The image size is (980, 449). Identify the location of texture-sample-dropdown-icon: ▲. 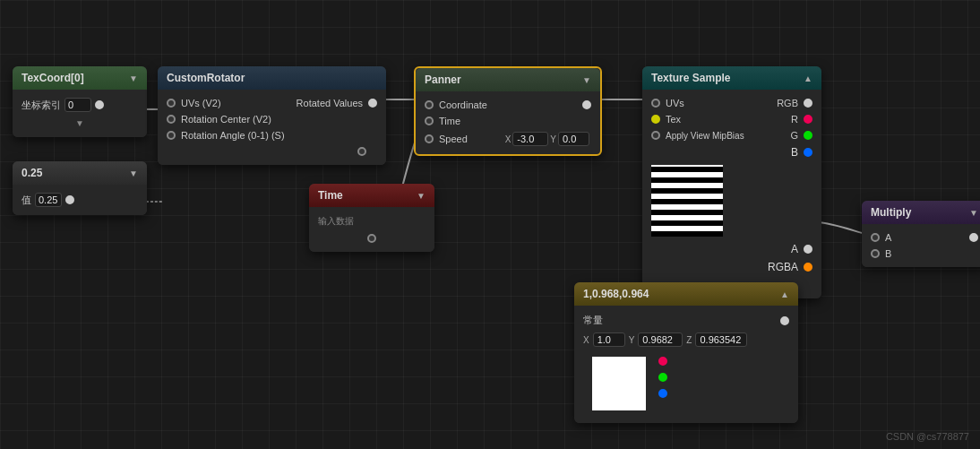
(808, 79).